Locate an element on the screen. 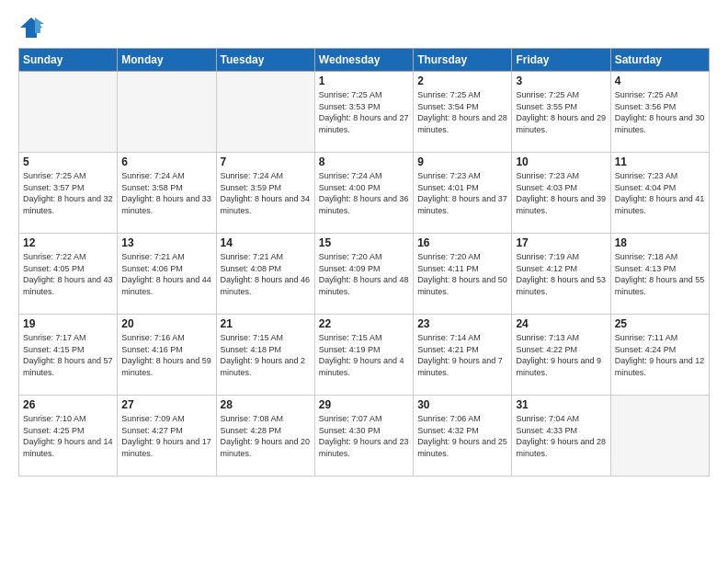  day-cell: 22Sunrise: 7:15 AM Sunset: 4:19 PM Dayli… is located at coordinates (364, 355).